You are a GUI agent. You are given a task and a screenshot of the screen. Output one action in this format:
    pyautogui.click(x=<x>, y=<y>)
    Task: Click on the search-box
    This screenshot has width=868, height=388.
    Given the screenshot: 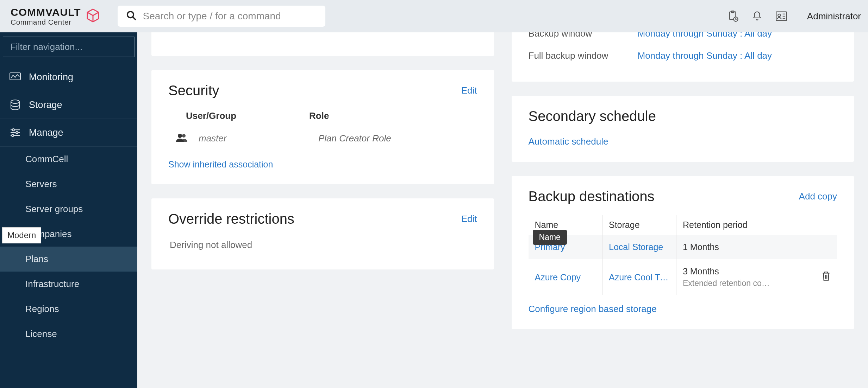 What is the action you would take?
    pyautogui.click(x=221, y=16)
    